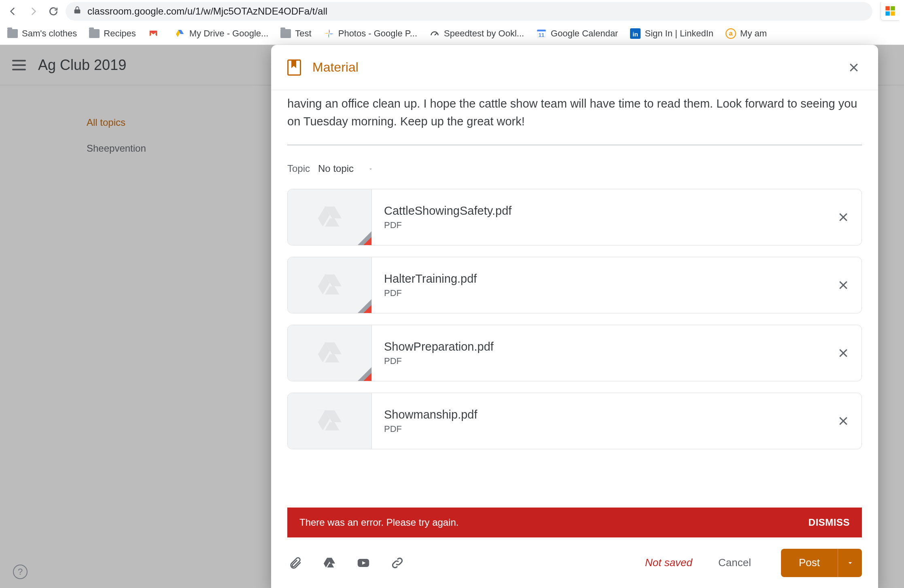 The image size is (904, 588). I want to click on photos-icon, so click(329, 34).